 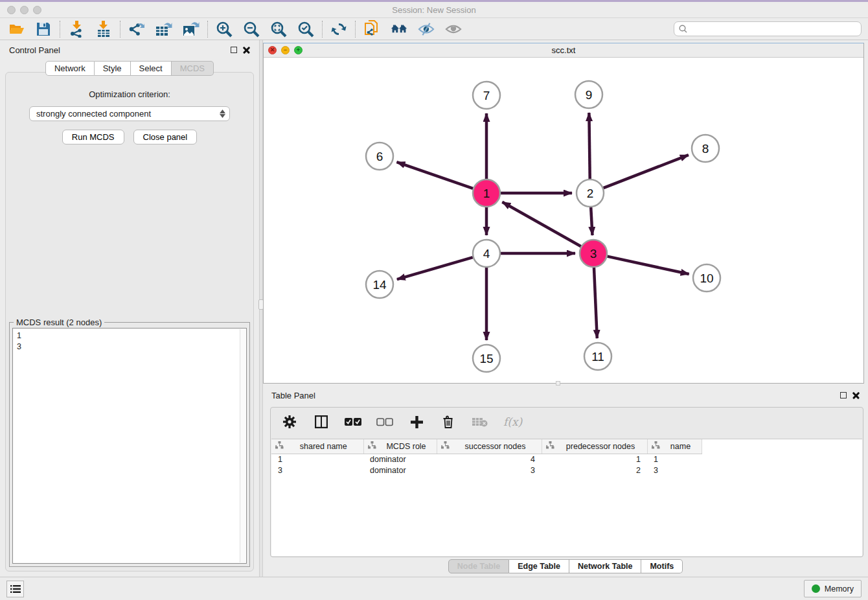 What do you see at coordinates (130, 114) in the screenshot?
I see `criterion-dropdown: strongly connected component` at bounding box center [130, 114].